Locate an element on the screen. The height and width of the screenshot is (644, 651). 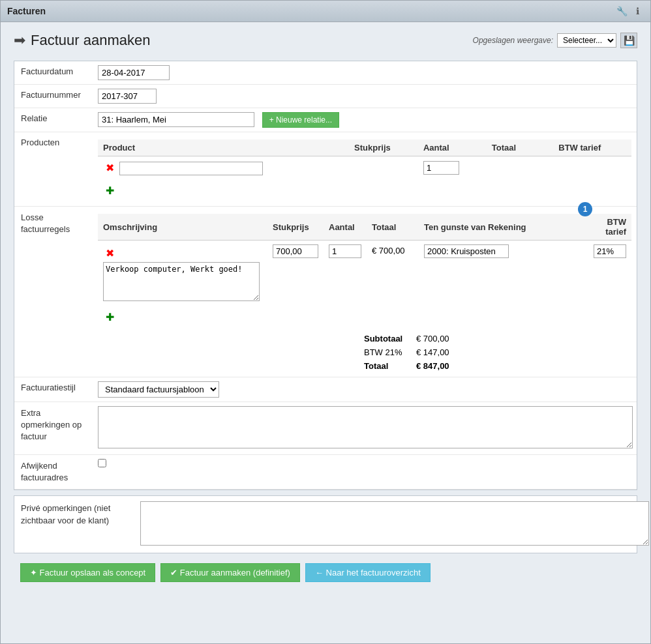
p-empty6 is located at coordinates (592, 190).